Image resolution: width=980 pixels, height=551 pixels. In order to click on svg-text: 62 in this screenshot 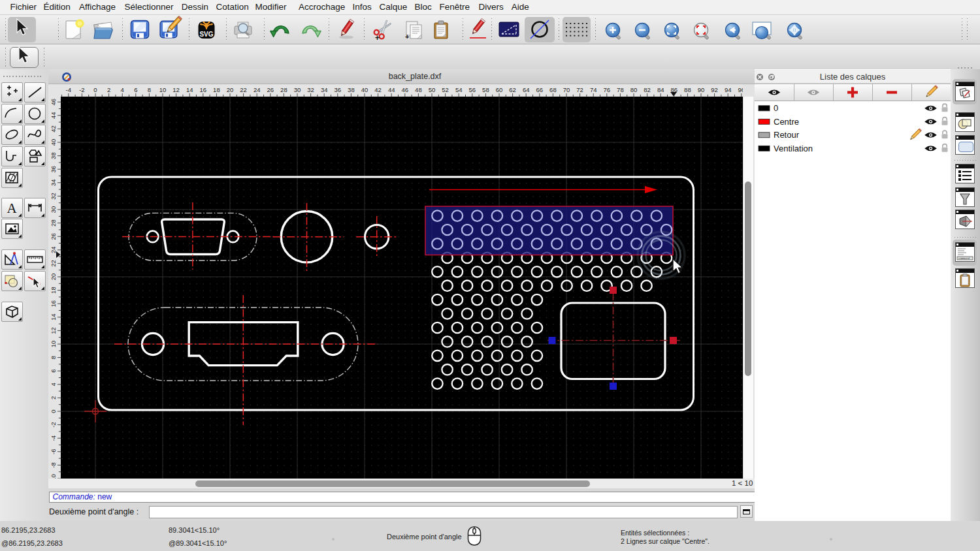, I will do `click(512, 90)`.